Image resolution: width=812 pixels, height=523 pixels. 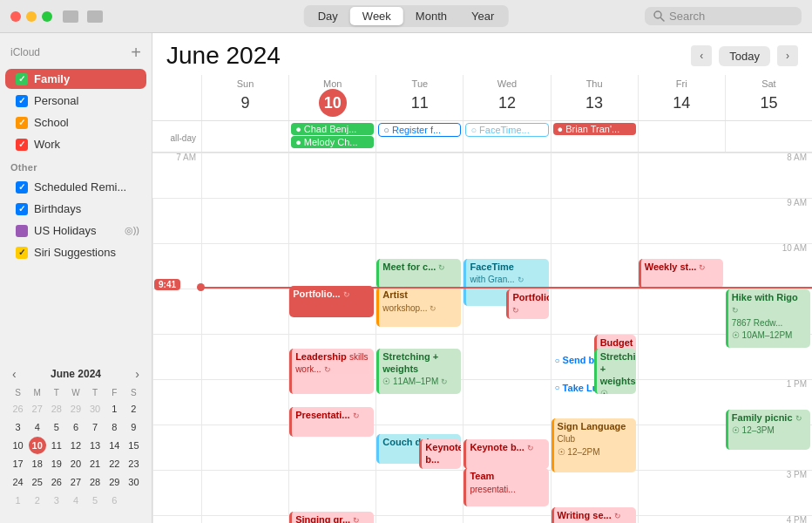 I want to click on allday-event-chad: ● Chad Benj..., so click(x=333, y=129).